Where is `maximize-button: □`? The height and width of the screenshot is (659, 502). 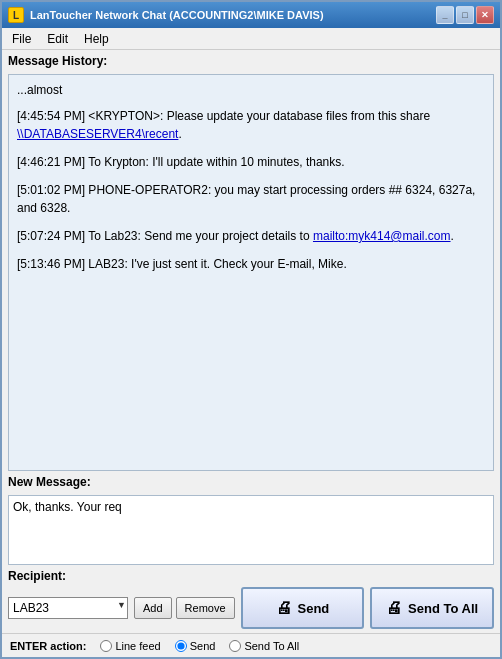 maximize-button: □ is located at coordinates (465, 15).